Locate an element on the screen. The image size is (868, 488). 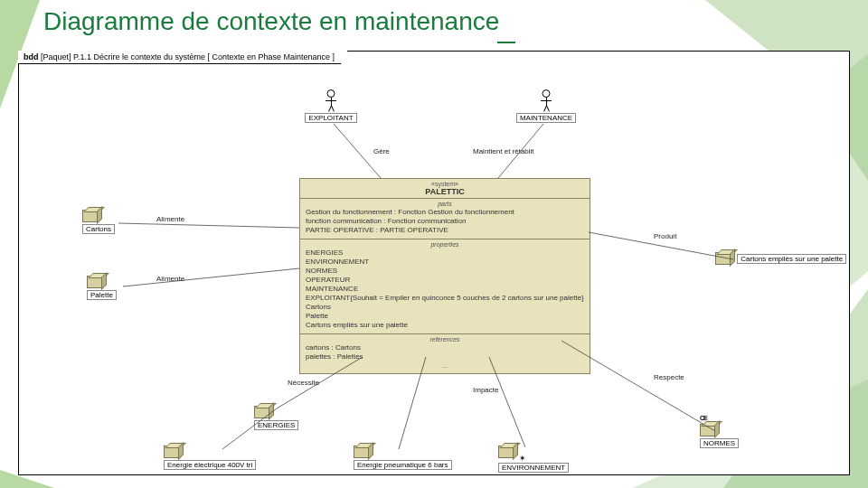
edge-respecte: Respecte is located at coordinates (669, 378).